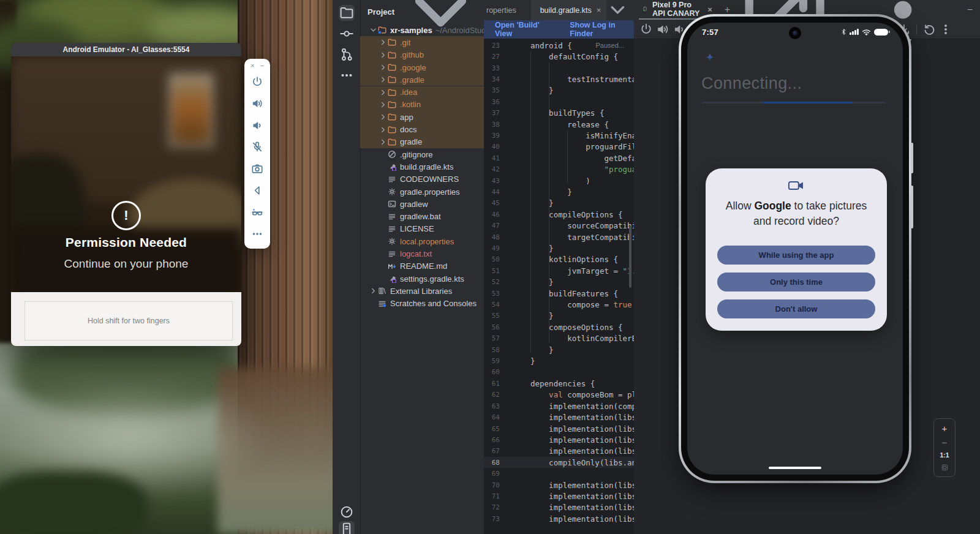  Describe the element at coordinates (559, 282) in the screenshot. I see `code-lines: 23android {Paused...27 defaultConfig {33…` at that location.